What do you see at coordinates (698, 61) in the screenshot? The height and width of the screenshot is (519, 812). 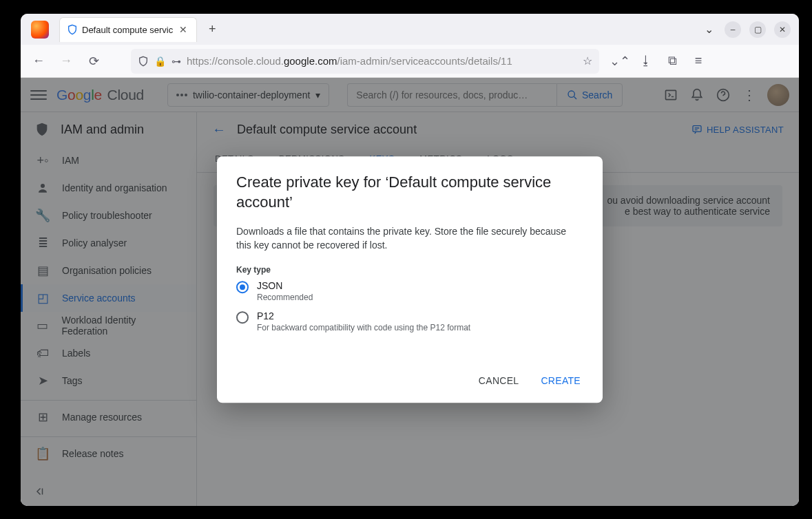 I see `app-menu-icon: ≡` at bounding box center [698, 61].